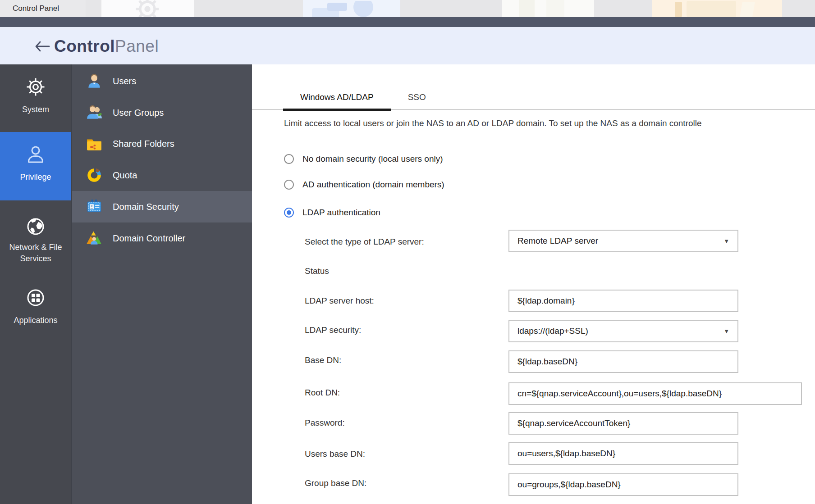  I want to click on menu-item-domain-controller: Domain Controller, so click(162, 238).